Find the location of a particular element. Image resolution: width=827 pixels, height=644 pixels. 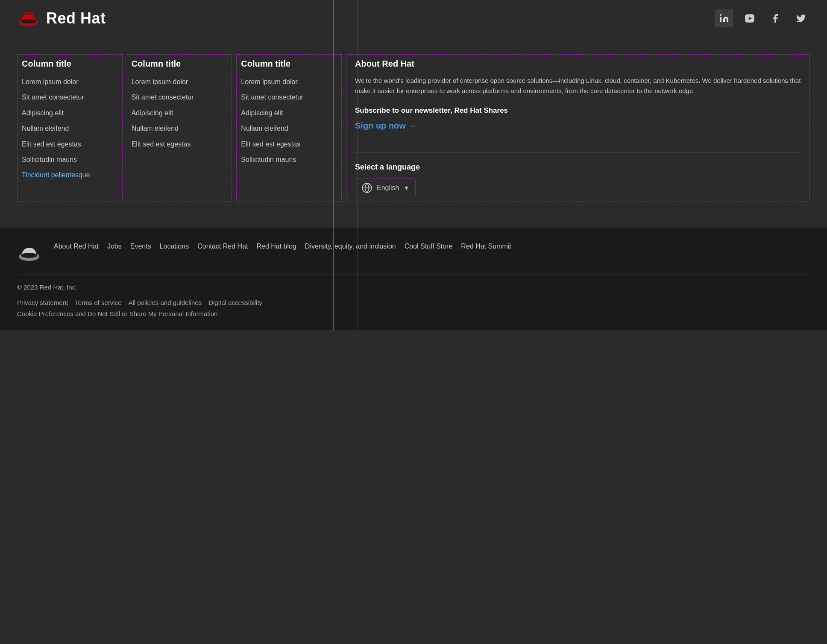

footer-link-events: Events is located at coordinates (141, 247).